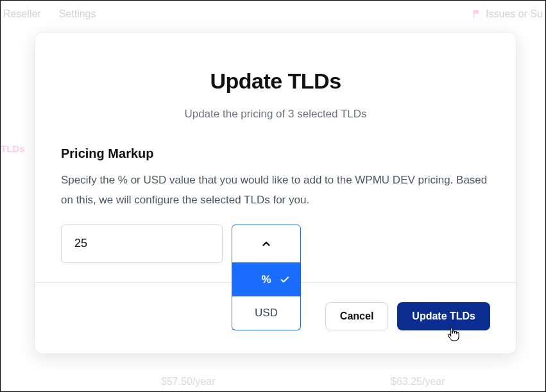  I want to click on dropdown-option-percent: %, so click(266, 280).